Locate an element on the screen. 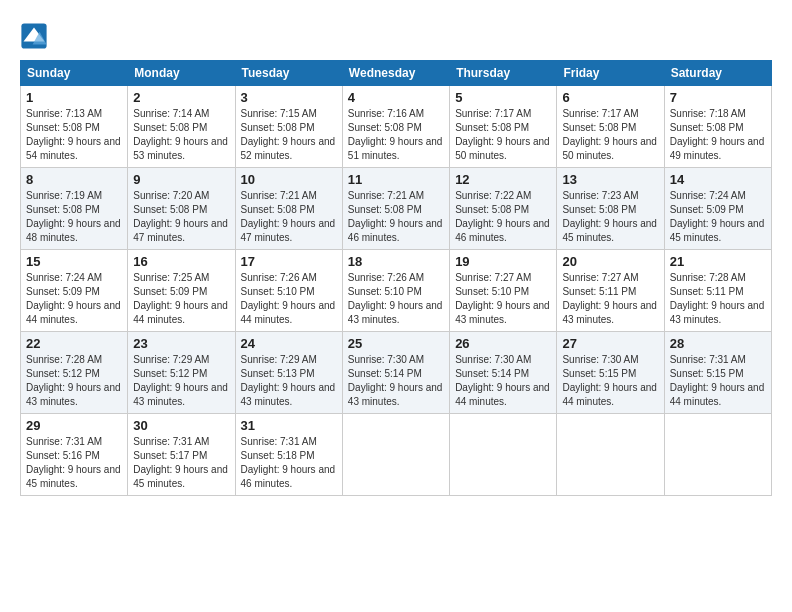 The height and width of the screenshot is (612, 792). day-info: Sunrise: 7:28 AM Sunset: 5:11 PM Dayligh… is located at coordinates (718, 299).